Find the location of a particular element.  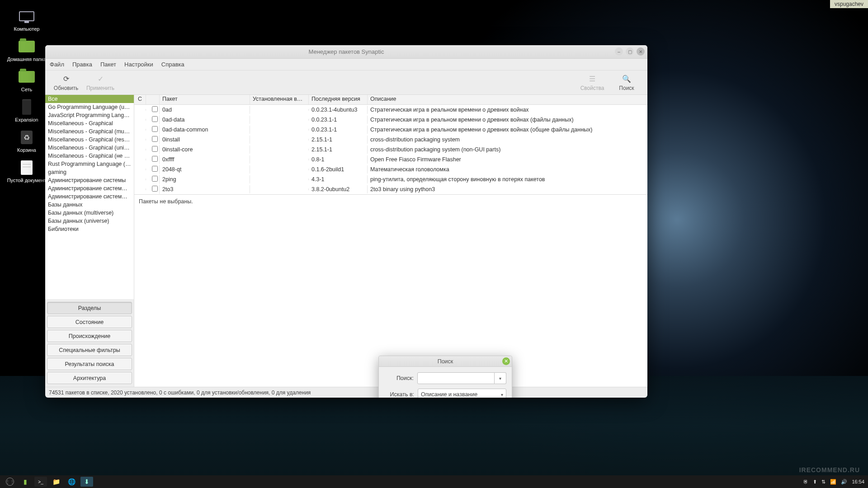

filter-button: Архитектура is located at coordinates (90, 378).